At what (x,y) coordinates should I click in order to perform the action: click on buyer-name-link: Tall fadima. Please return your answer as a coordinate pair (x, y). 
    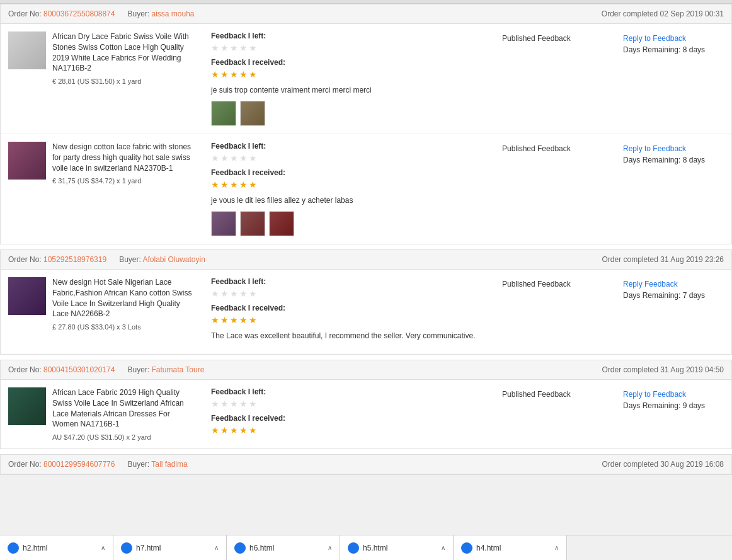
    Looking at the image, I should click on (169, 464).